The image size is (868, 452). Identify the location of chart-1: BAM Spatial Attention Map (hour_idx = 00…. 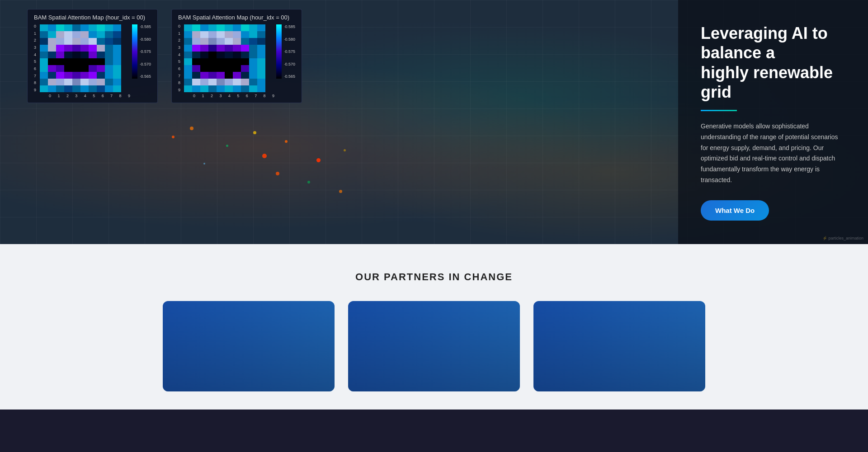
(92, 56).